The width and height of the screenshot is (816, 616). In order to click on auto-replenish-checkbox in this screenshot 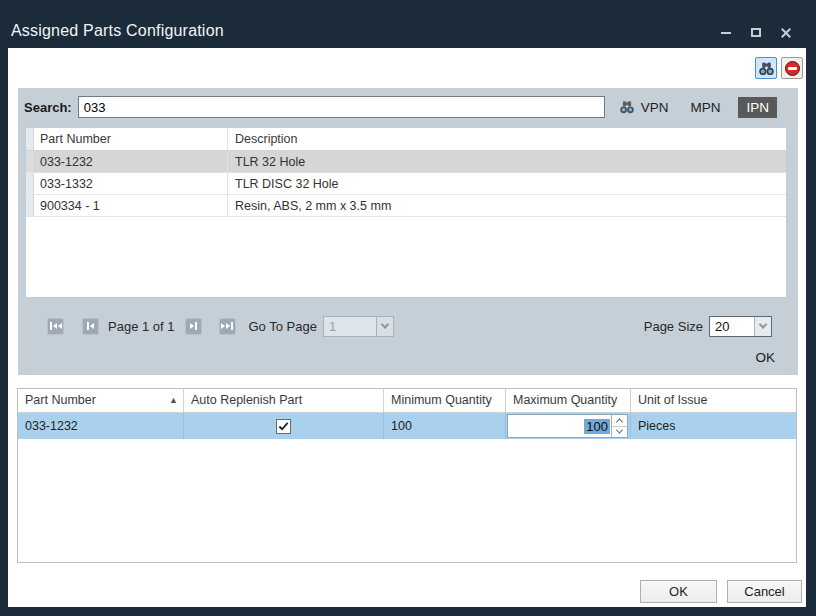, I will do `click(284, 426)`.